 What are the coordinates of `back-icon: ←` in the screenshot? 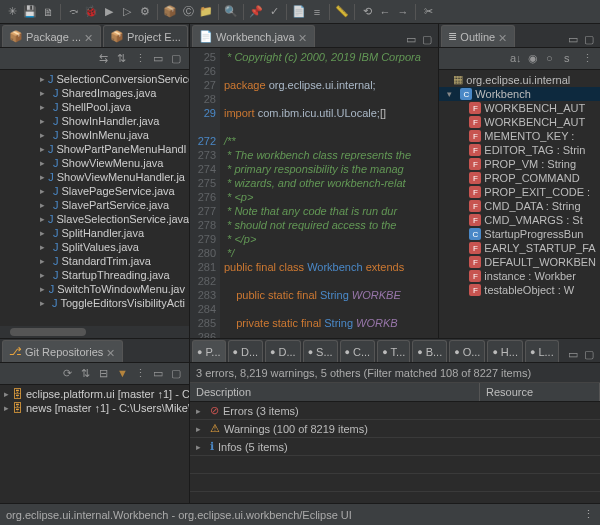 It's located at (385, 12).